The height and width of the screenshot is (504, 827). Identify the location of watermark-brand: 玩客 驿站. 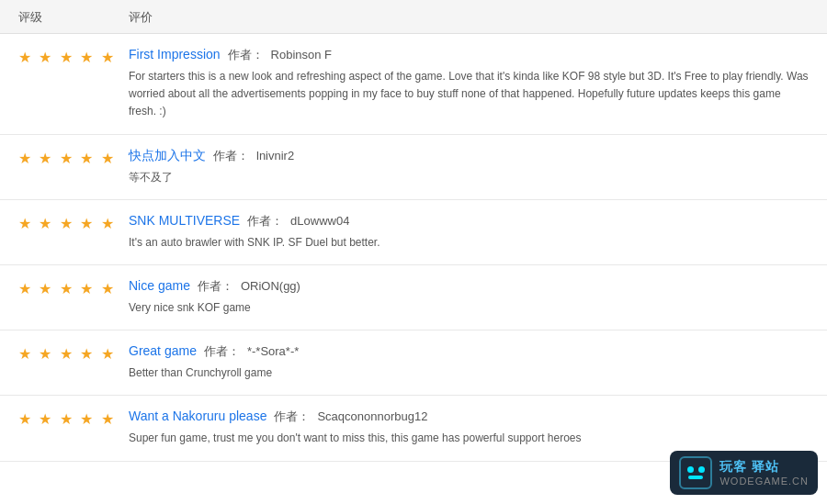
(765, 467).